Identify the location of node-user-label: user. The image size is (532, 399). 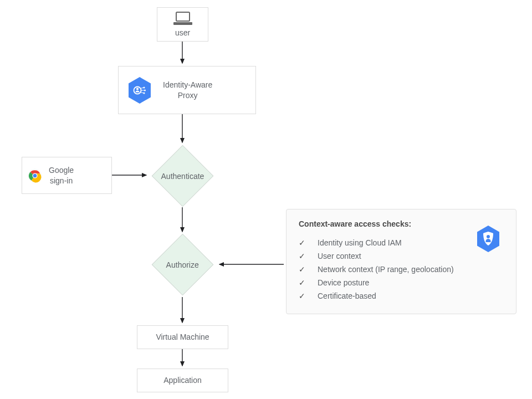
(183, 33).